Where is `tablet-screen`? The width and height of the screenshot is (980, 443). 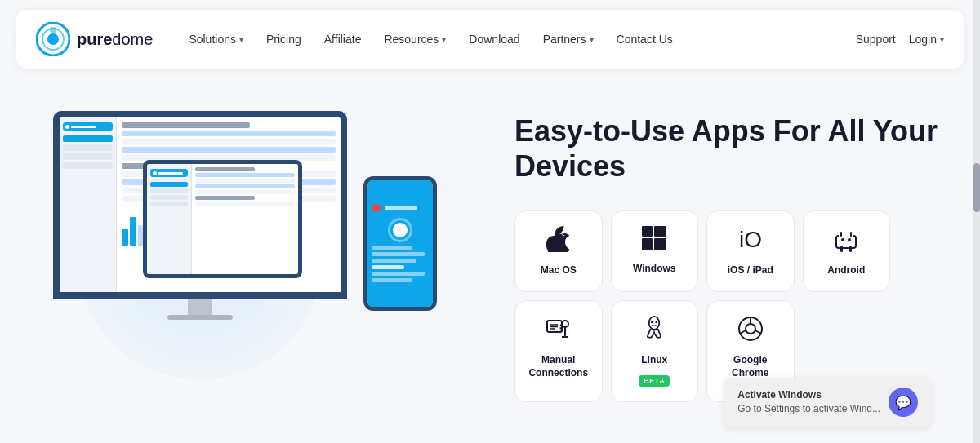 tablet-screen is located at coordinates (222, 219).